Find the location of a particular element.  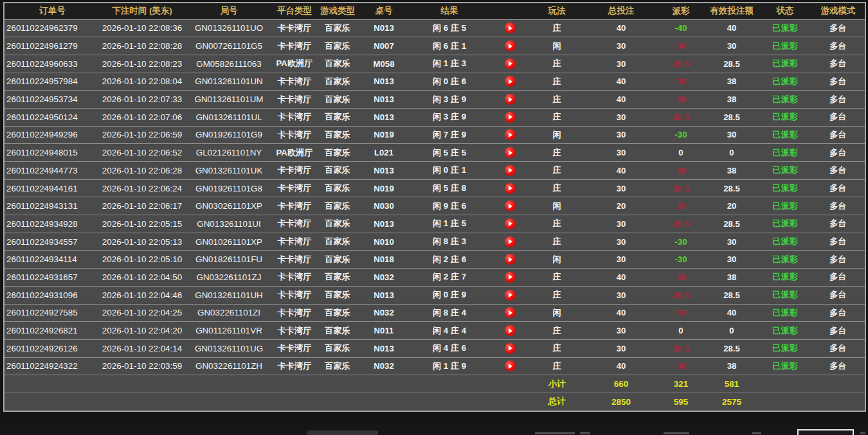

bet-time: 2026-01-10 22:05:10 is located at coordinates (142, 260).